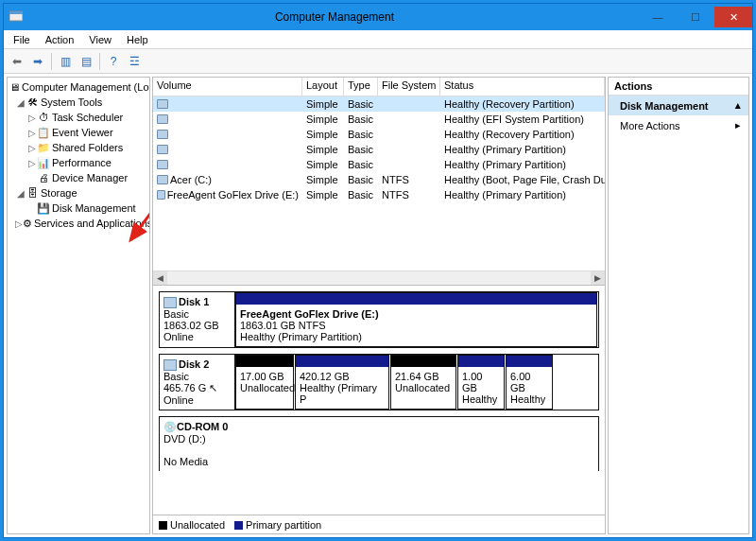 This screenshot has width=756, height=541. What do you see at coordinates (597, 278) in the screenshot?
I see `scroll-right-icon: ▶` at bounding box center [597, 278].